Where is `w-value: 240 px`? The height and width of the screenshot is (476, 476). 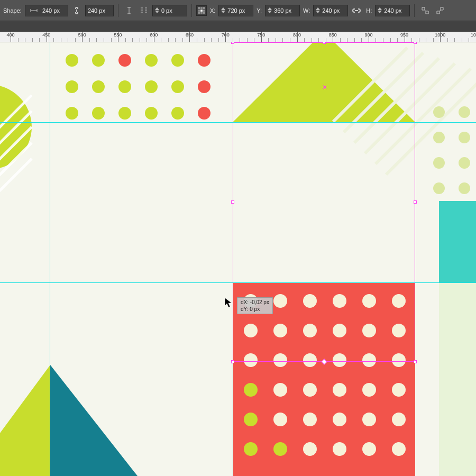
w-value: 240 px is located at coordinates (334, 11).